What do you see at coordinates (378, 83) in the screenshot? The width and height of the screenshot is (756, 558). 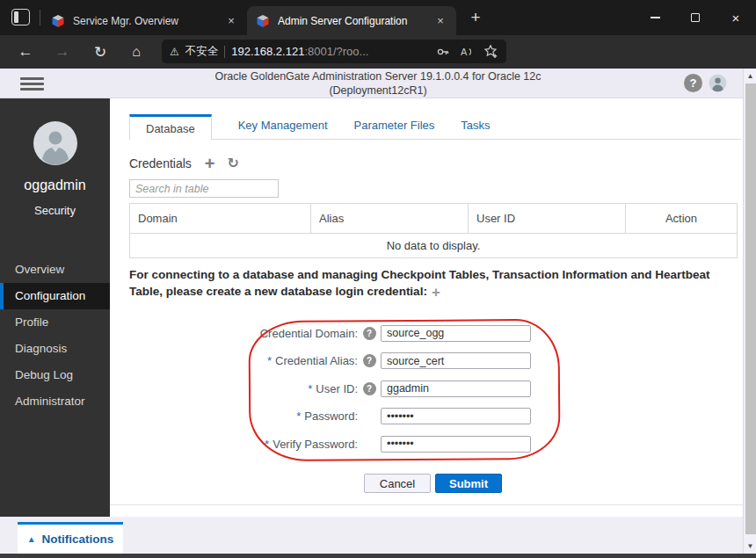 I see `app-header: Oracle GoldenGate Administration Server …` at bounding box center [378, 83].